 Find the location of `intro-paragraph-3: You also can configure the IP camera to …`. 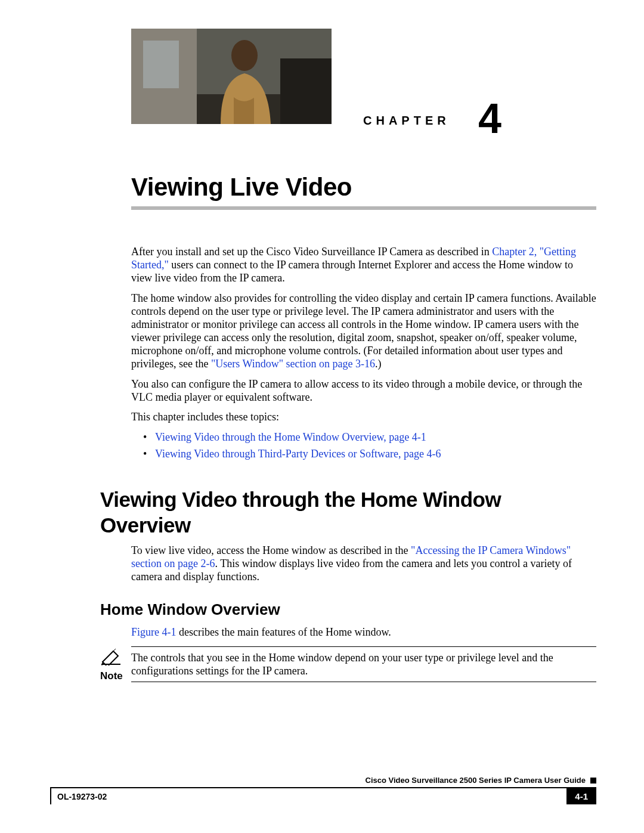

intro-paragraph-3: You also can configure the IP camera to … is located at coordinates (364, 391).